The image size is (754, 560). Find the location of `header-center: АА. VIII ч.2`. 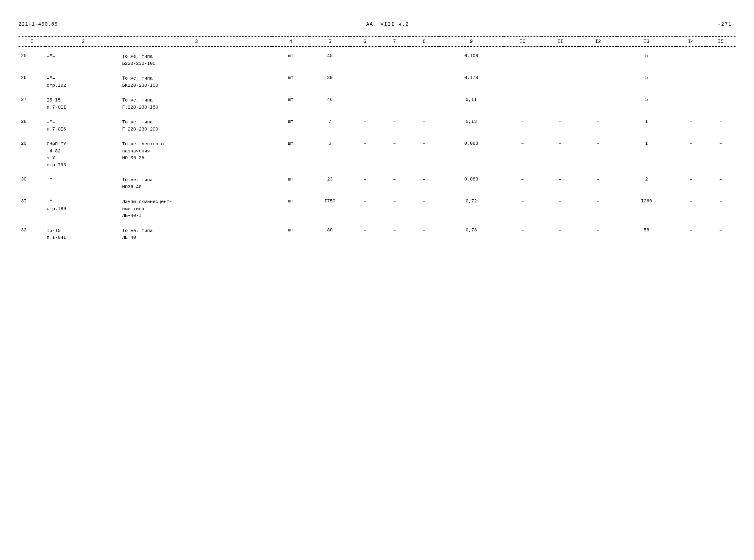

header-center: АА. VIII ч.2 is located at coordinates (388, 24).